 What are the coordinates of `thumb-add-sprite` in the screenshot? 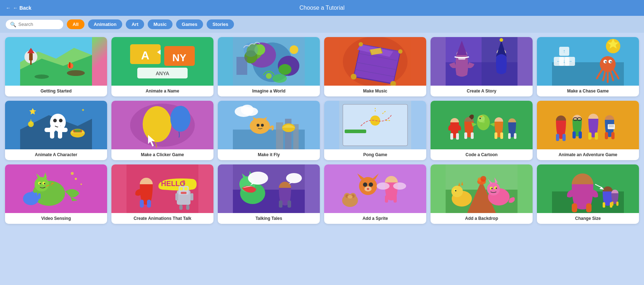 It's located at (375, 189).